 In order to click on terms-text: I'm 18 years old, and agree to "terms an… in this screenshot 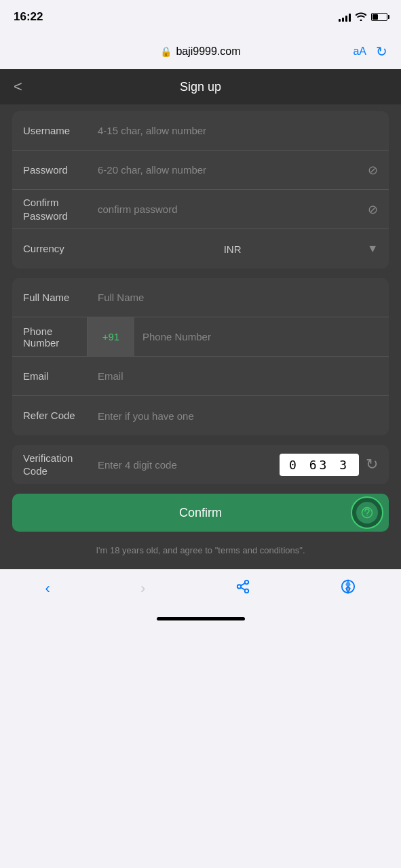, I will do `click(201, 553)`.